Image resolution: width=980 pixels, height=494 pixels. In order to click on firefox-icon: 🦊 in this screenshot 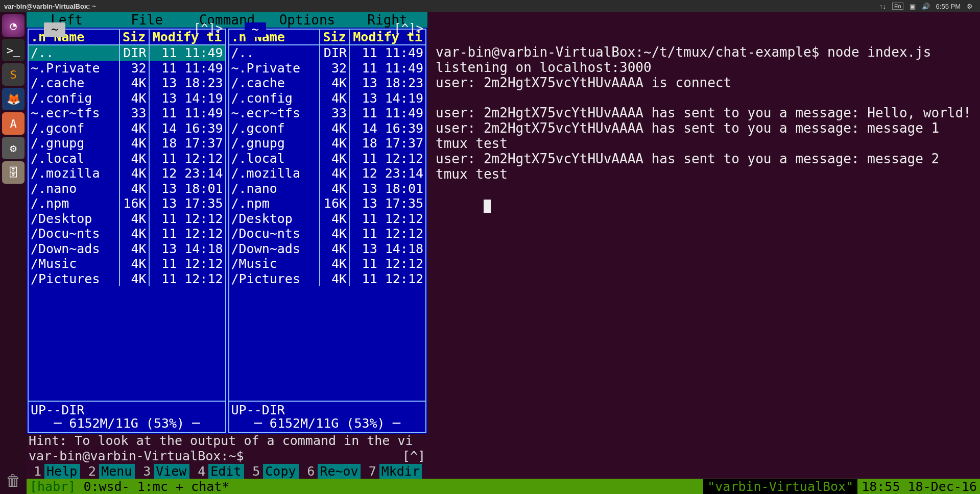, I will do `click(13, 99)`.